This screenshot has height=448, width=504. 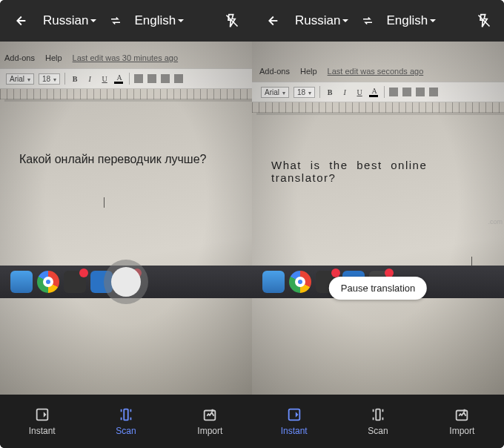 I want to click on doc-menu: Add-ons Help Last edit was 30 minutes ag…, so click(x=128, y=58).